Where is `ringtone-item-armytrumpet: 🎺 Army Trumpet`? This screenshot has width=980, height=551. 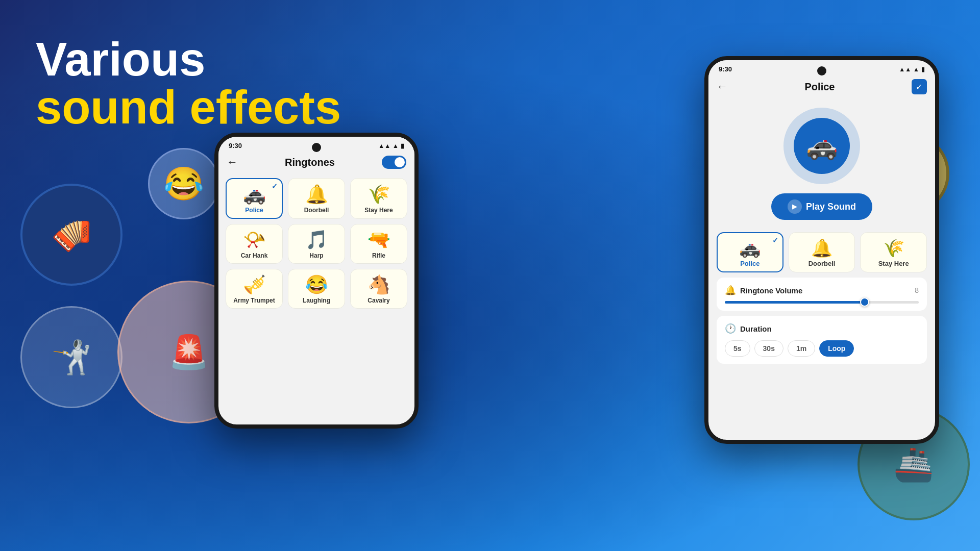 ringtone-item-armytrumpet: 🎺 Army Trumpet is located at coordinates (254, 289).